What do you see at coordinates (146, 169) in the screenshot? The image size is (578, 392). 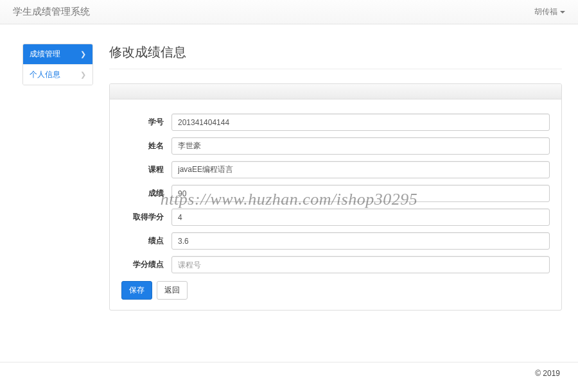 I see `label-course: 课程` at bounding box center [146, 169].